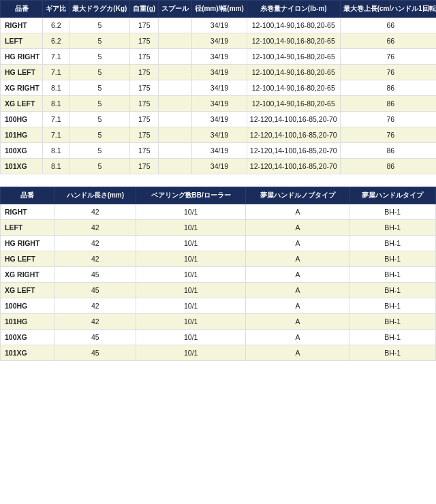 Image resolution: width=436 pixels, height=504 pixels. Describe the element at coordinates (218, 353) in the screenshot. I see `table-row: 101XG4510/1ABH-1` at that location.